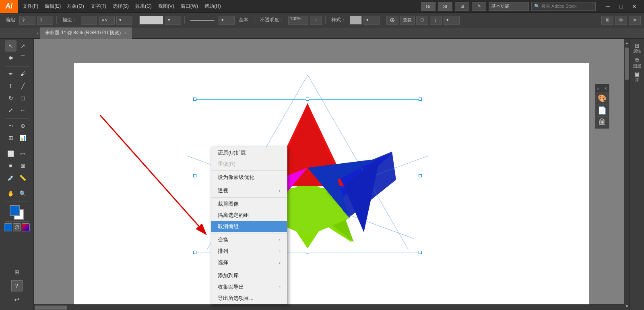 This screenshot has height=310, width=644. What do you see at coordinates (23, 46) in the screenshot?
I see `direct-select-tool: ↗` at bounding box center [23, 46].